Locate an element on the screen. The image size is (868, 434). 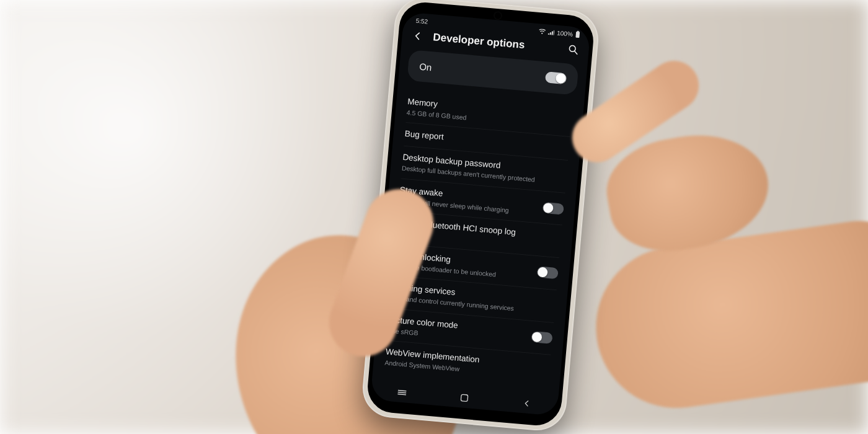
nav-home-button is located at coordinates (464, 398).